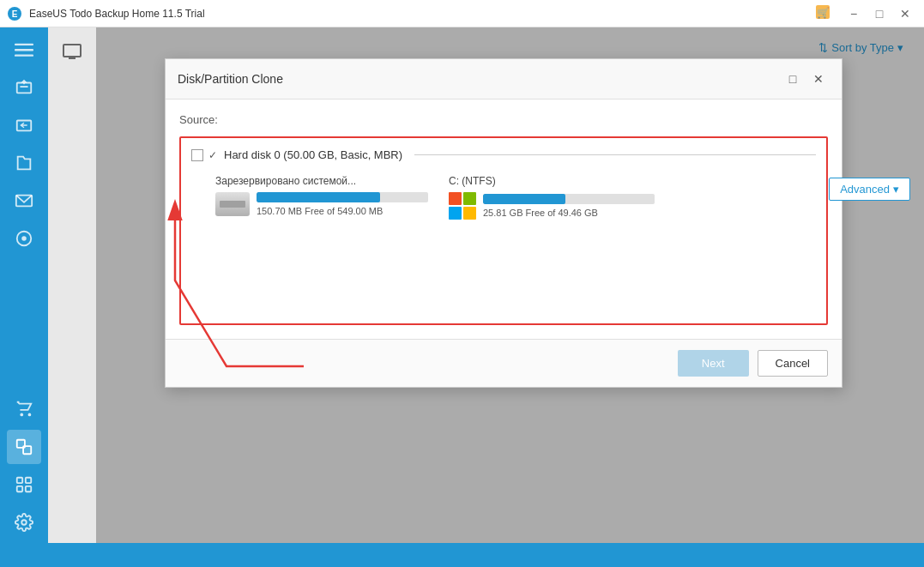 This screenshot has height=567, width=924. What do you see at coordinates (286, 181) in the screenshot?
I see `partition-0-name: Зарезервировано системой...` at bounding box center [286, 181].